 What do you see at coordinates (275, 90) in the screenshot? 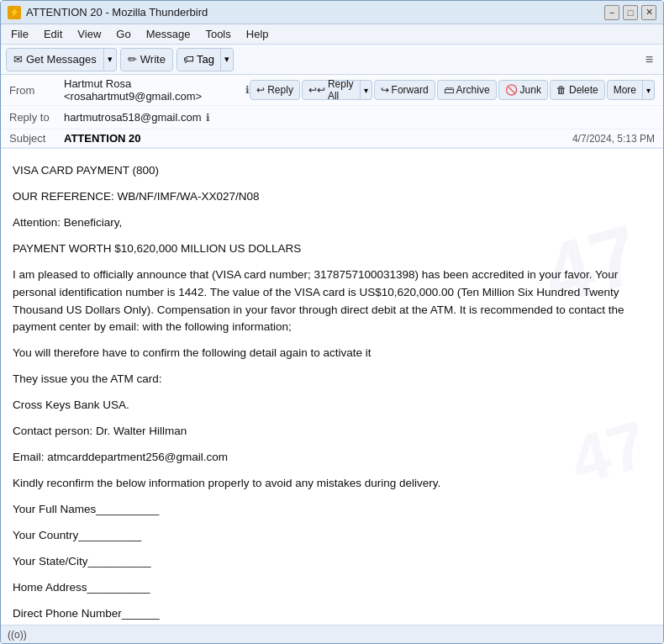
I see `reply-button: ↩ Reply` at bounding box center [275, 90].